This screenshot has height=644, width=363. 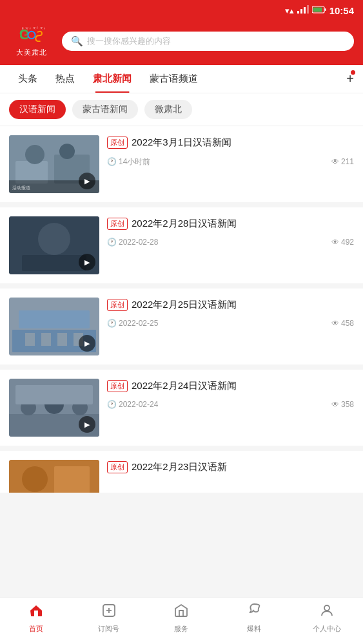 What do you see at coordinates (54, 327) in the screenshot?
I see `news-thumbnail-3: ▶` at bounding box center [54, 327].